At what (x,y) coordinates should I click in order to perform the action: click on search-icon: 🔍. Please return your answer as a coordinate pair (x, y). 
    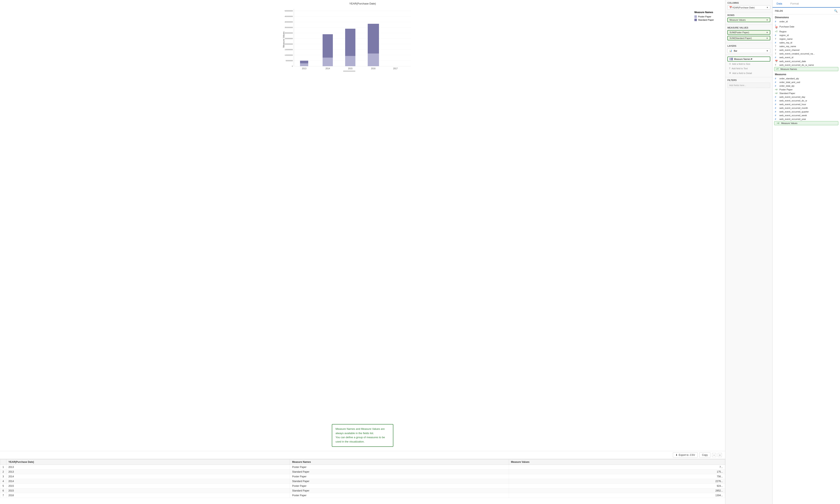
    Looking at the image, I should click on (836, 11).